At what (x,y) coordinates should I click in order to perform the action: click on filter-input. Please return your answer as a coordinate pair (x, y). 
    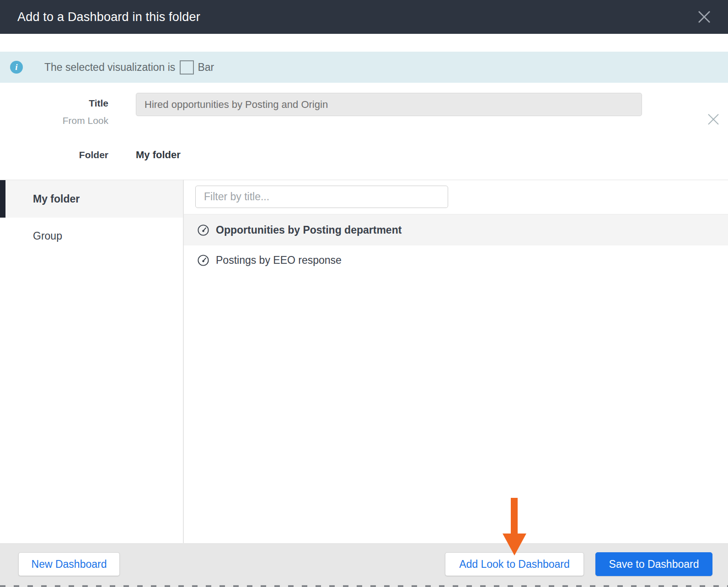
    Looking at the image, I should click on (322, 197).